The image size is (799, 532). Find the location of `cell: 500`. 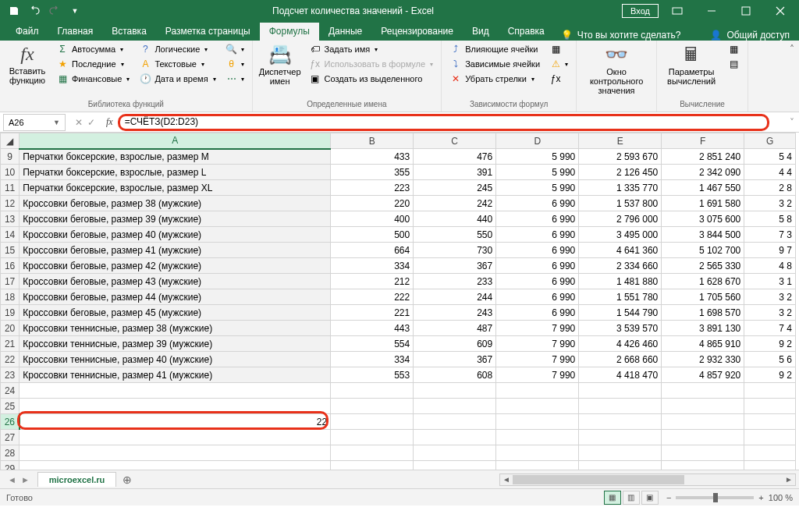

cell: 500 is located at coordinates (372, 235).